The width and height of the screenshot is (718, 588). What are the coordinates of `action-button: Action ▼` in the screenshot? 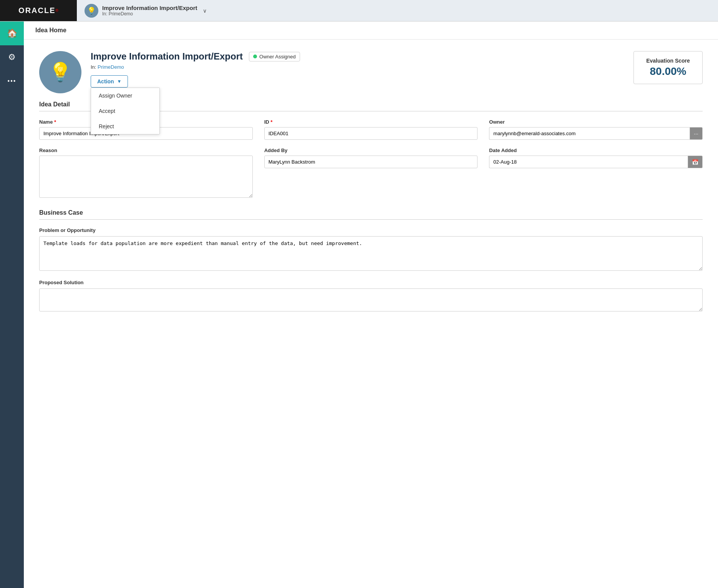 It's located at (109, 81).